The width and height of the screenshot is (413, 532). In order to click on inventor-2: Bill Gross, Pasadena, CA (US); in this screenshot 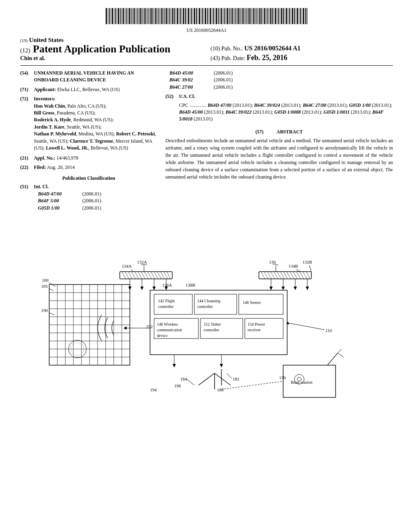, I will do `click(65, 113)`.